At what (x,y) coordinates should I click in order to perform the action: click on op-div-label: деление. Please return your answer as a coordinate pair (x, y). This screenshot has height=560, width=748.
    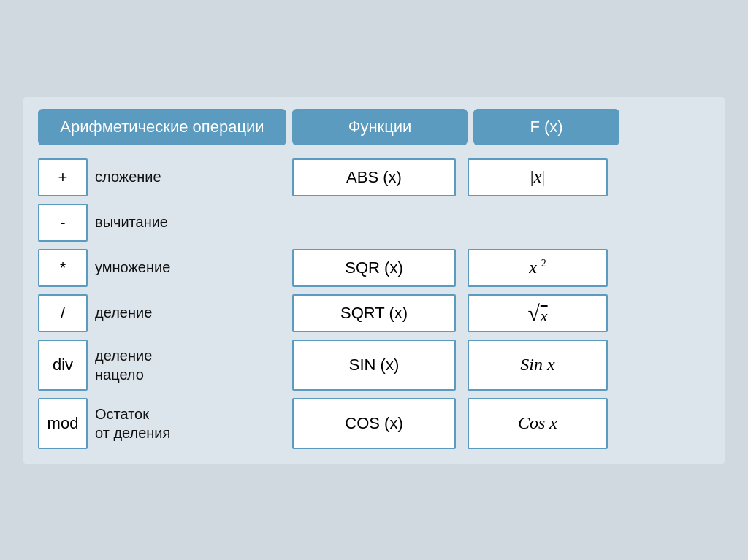
    Looking at the image, I should click on (123, 312).